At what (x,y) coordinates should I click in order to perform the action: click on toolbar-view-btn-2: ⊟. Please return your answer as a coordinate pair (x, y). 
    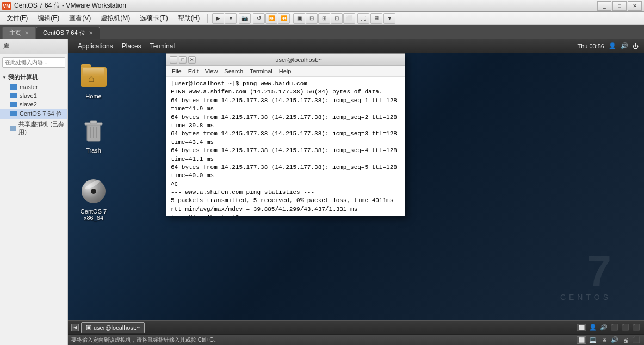
    Looking at the image, I should click on (312, 18).